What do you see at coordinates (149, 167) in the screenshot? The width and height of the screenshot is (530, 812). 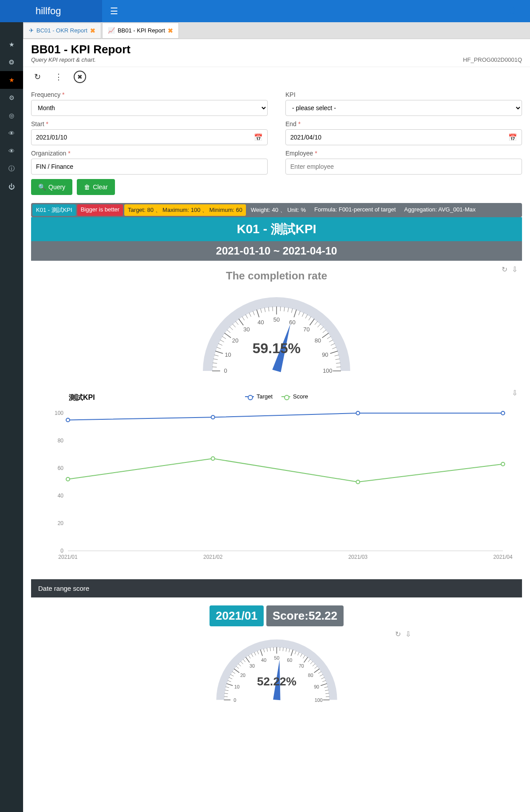 I see `organization-input` at bounding box center [149, 167].